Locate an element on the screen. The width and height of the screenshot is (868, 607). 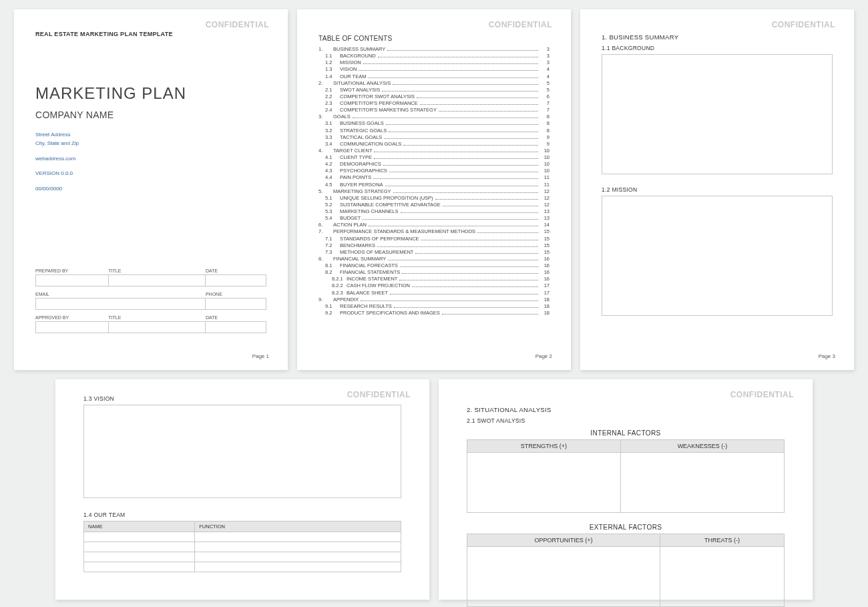
toc-entry: 2.2COMPETITOR SWOT ANALYSIS6 is located at coordinates (434, 97).